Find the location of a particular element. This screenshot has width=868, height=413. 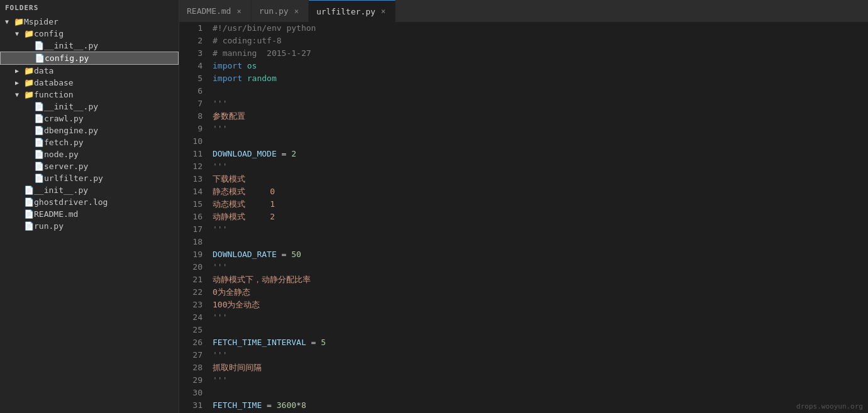

watermark: drops.wooyun.org is located at coordinates (830, 406).